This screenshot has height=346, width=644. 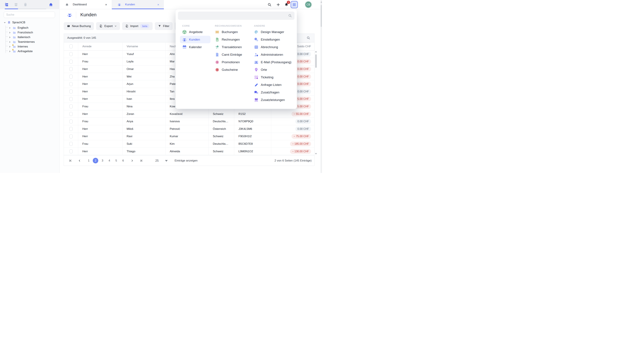 I want to click on table-row: HerrMilošPetrovićÖsterreichJ3K4L5M60.00 …, so click(x=189, y=129).